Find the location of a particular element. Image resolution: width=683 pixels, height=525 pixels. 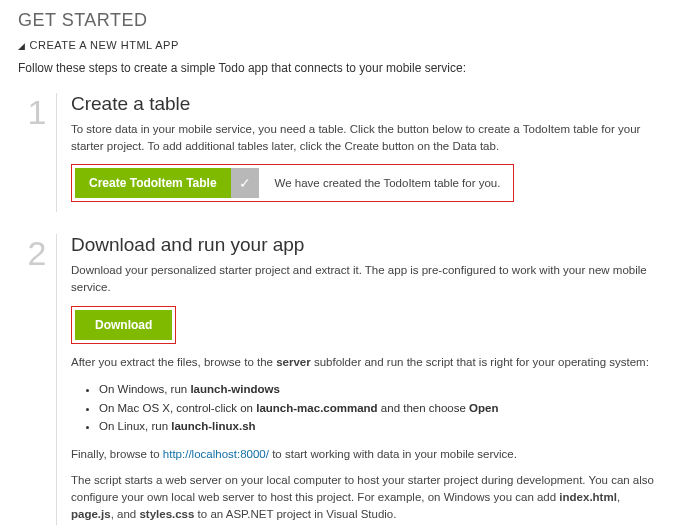

localhost-link: http://localhost:8000/ is located at coordinates (216, 454).